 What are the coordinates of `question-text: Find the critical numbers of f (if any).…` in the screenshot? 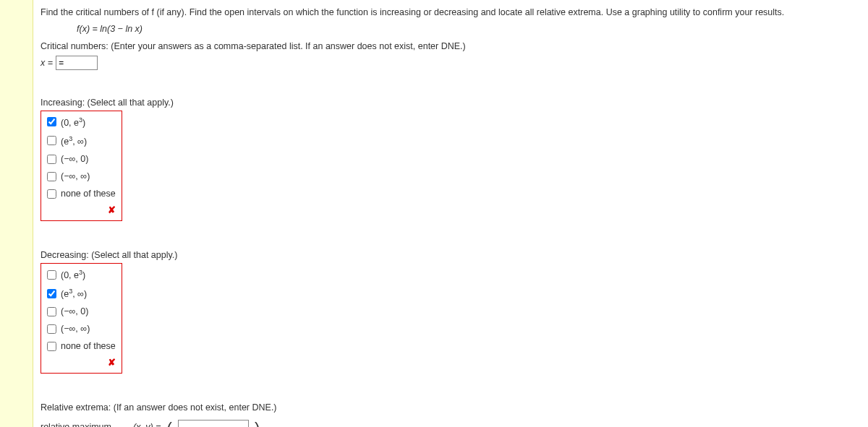 It's located at (451, 13).